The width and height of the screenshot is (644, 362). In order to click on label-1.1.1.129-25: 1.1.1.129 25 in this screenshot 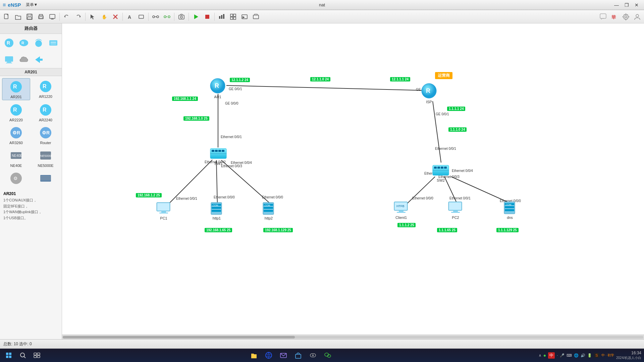, I will do `click(507, 230)`.